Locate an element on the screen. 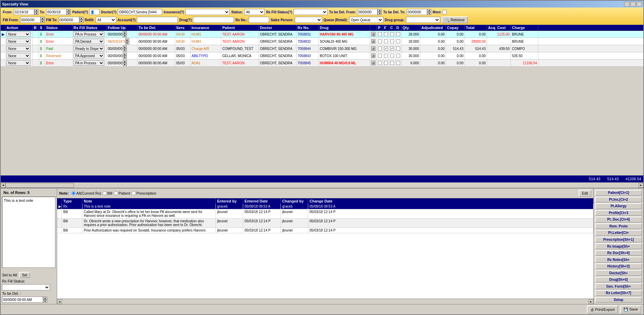  radio-all: All(Current Rx) is located at coordinates (86, 193).